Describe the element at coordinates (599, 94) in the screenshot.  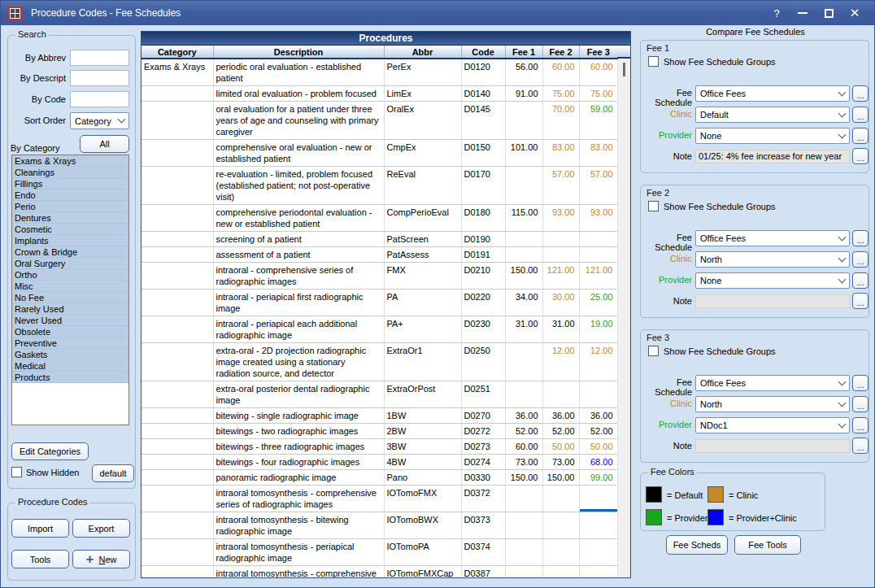
I see `cell-fee3: 75.00` at that location.